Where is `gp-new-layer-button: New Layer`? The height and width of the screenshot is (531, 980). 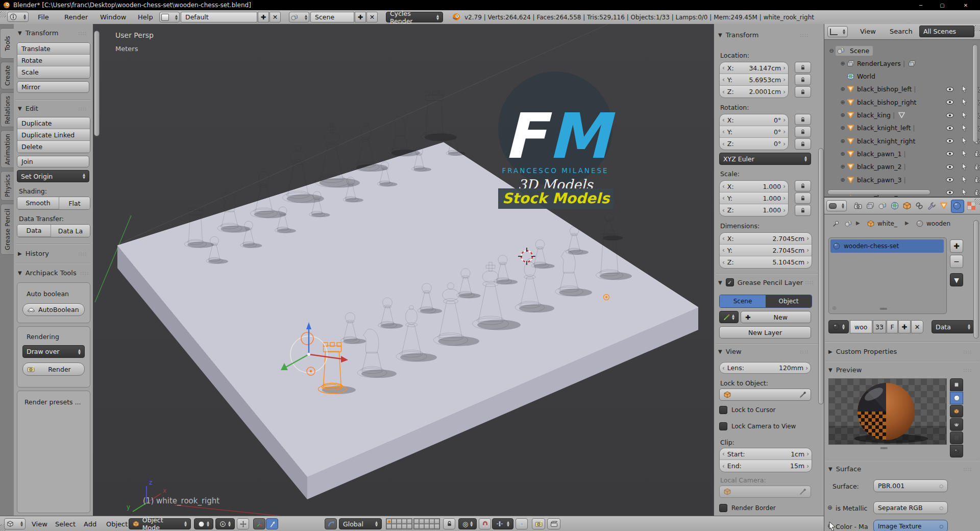 gp-new-layer-button: New Layer is located at coordinates (765, 332).